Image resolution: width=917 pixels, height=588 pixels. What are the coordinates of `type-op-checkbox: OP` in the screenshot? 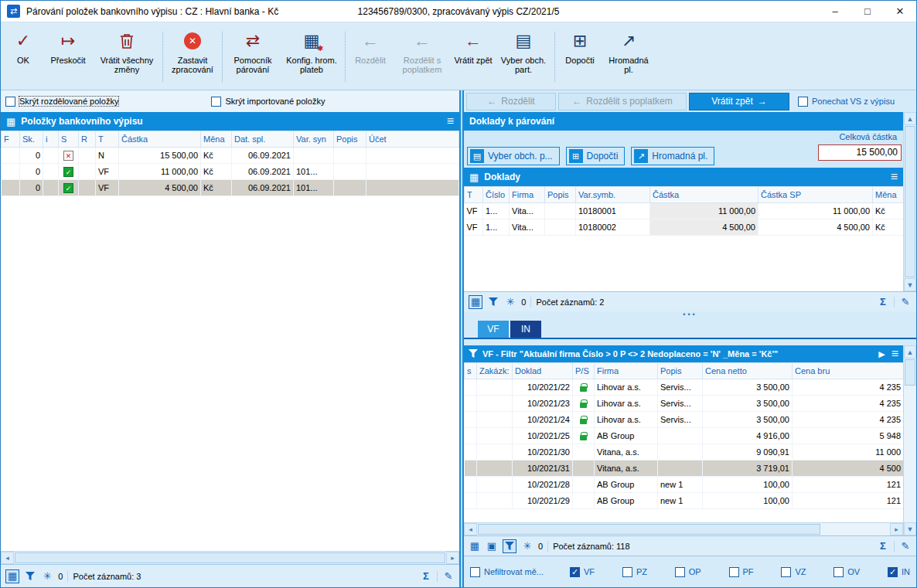 It's located at (688, 572).